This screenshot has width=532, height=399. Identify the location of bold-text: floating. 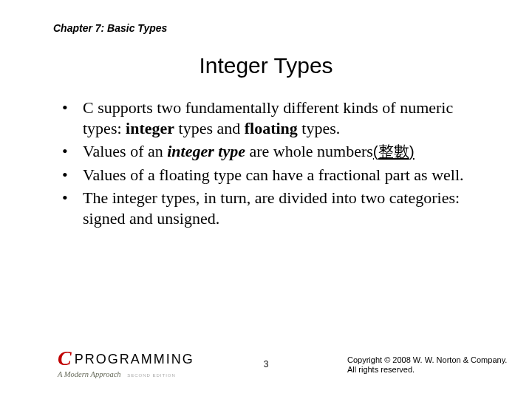
(271, 129).